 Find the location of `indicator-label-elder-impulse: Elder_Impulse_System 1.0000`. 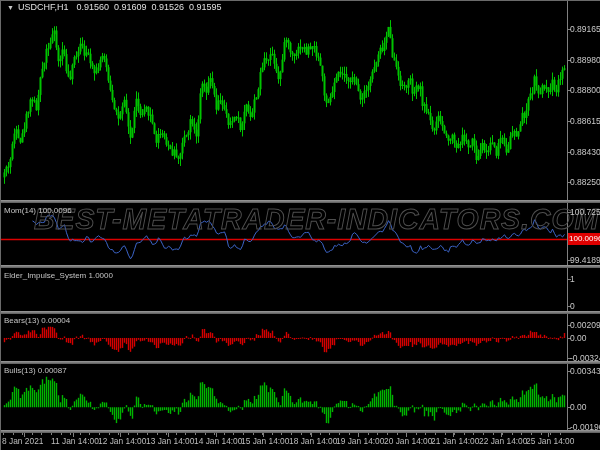

indicator-label-elder-impulse: Elder_Impulse_System 1.0000 is located at coordinates (58, 276).